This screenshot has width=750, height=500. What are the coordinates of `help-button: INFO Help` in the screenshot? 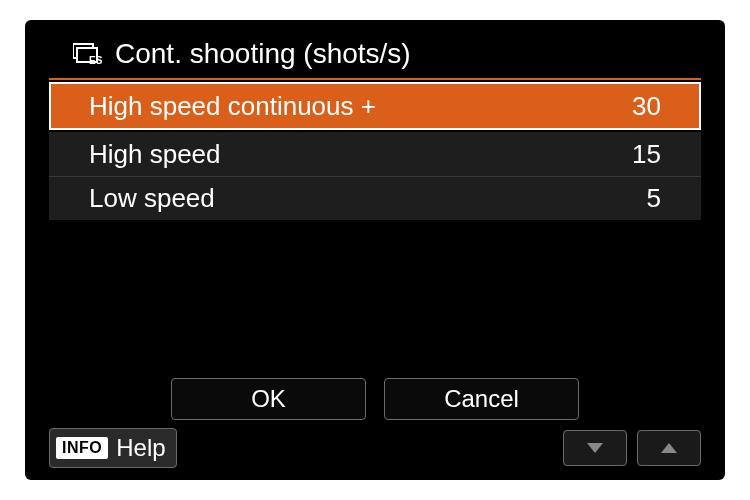 It's located at (113, 448).